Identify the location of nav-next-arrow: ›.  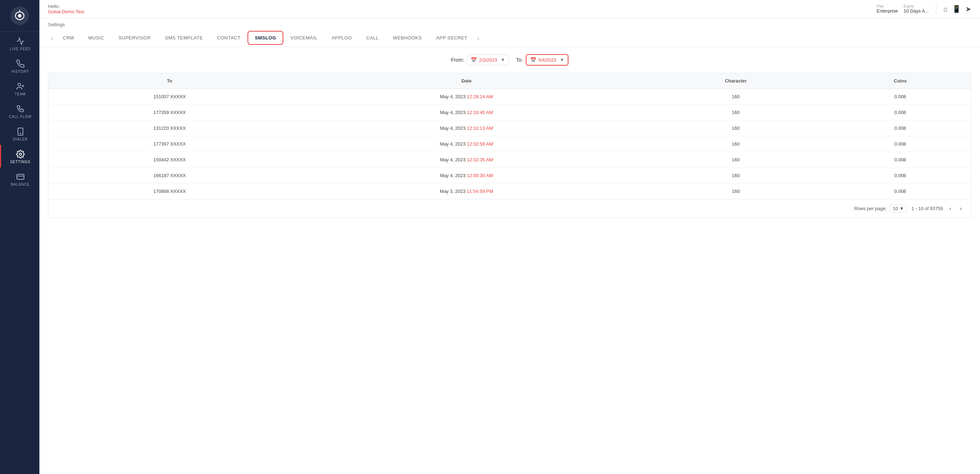
(479, 38).